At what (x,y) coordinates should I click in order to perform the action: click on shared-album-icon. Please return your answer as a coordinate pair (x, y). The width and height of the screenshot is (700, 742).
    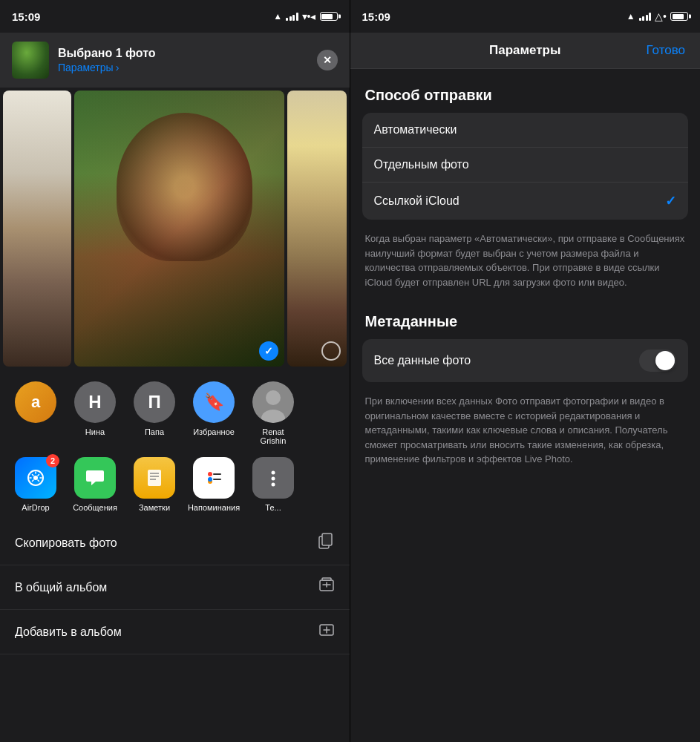
    Looking at the image, I should click on (327, 588).